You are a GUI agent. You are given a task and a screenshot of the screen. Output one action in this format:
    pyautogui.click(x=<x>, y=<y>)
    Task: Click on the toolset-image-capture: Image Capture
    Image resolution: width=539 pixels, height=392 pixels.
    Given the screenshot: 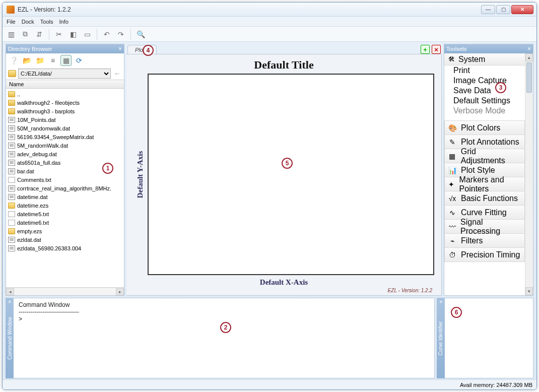 What is the action you would take?
    pyautogui.click(x=485, y=81)
    